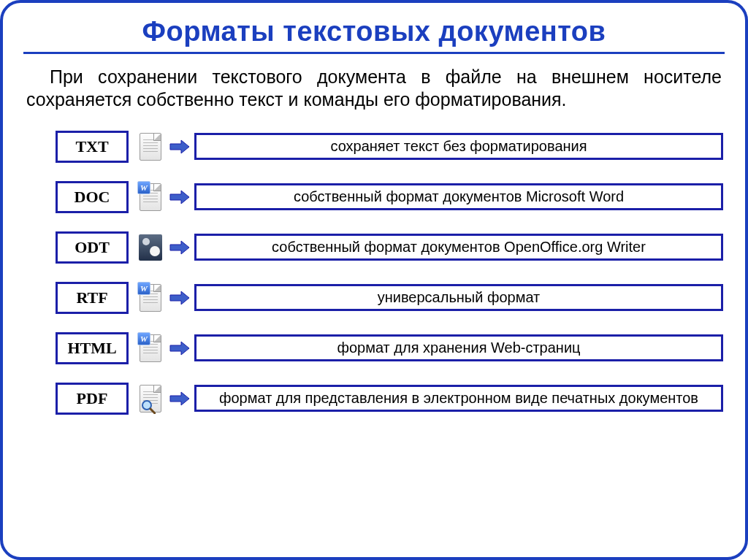 This screenshot has width=748, height=560. Describe the element at coordinates (150, 197) in the screenshot. I see `doc-file-icon: W` at that location.